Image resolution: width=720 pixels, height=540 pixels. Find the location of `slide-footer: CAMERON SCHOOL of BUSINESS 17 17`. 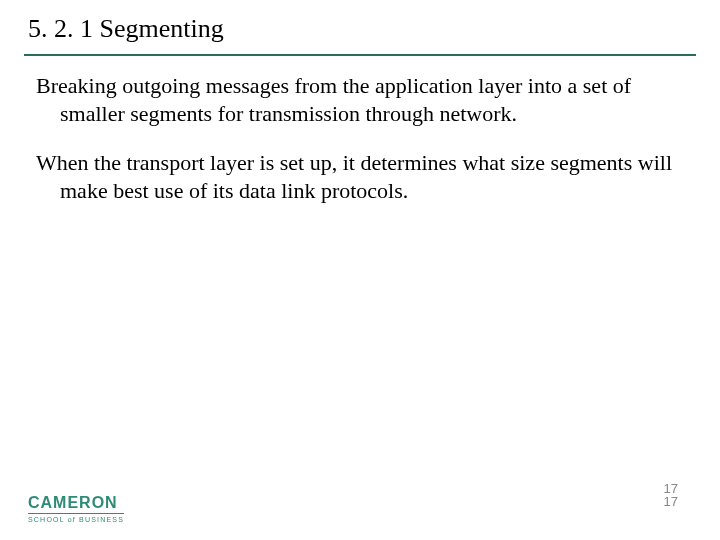

slide-footer: CAMERON SCHOOL of BUSINESS 17 17 is located at coordinates (360, 510).